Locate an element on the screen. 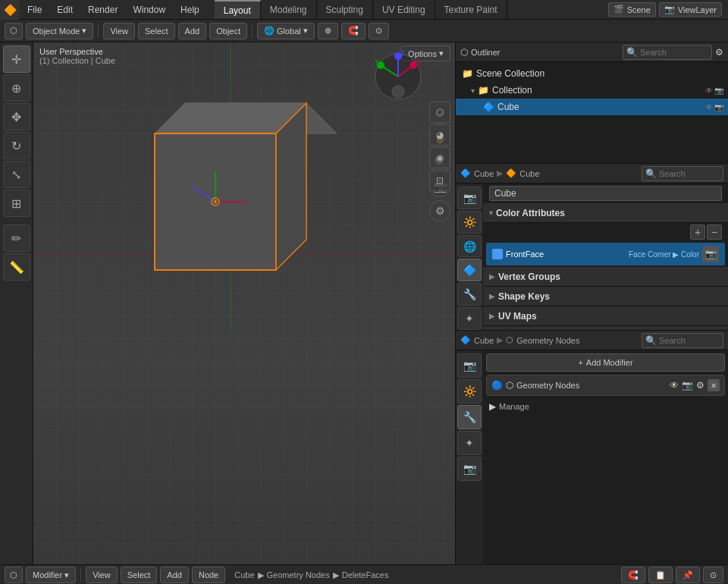 The height and width of the screenshot is (584, 728). modifier-render-icon: 📷 is located at coordinates (687, 385).